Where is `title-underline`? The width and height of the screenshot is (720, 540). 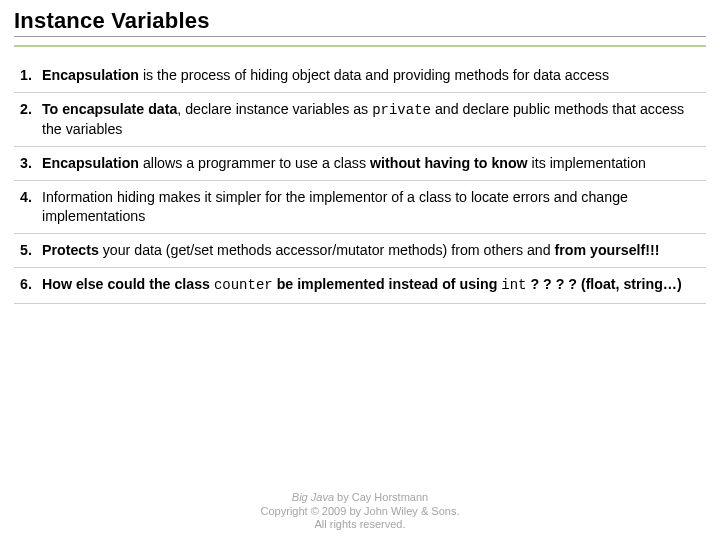
title-underline is located at coordinates (360, 36).